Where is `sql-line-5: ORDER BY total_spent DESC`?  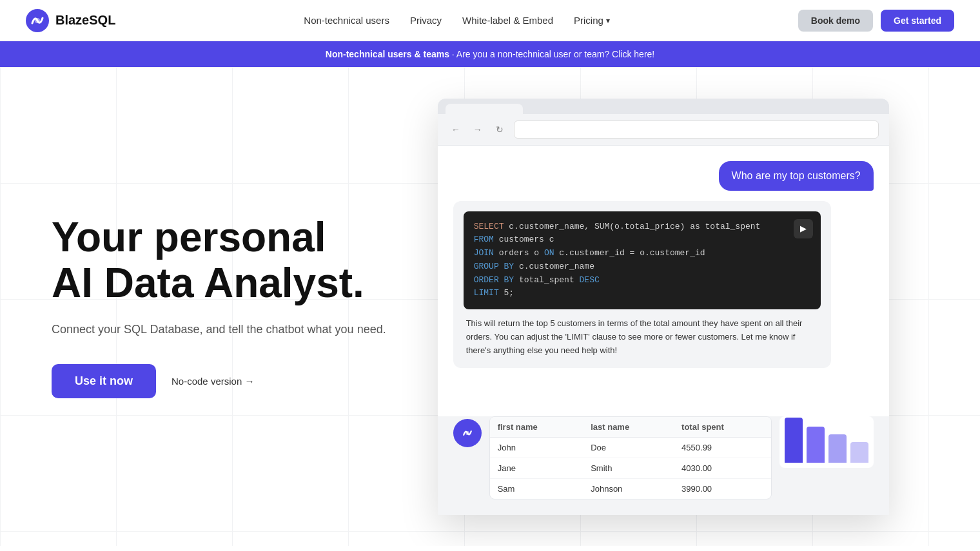
sql-line-5: ORDER BY total_spent DESC is located at coordinates (642, 281).